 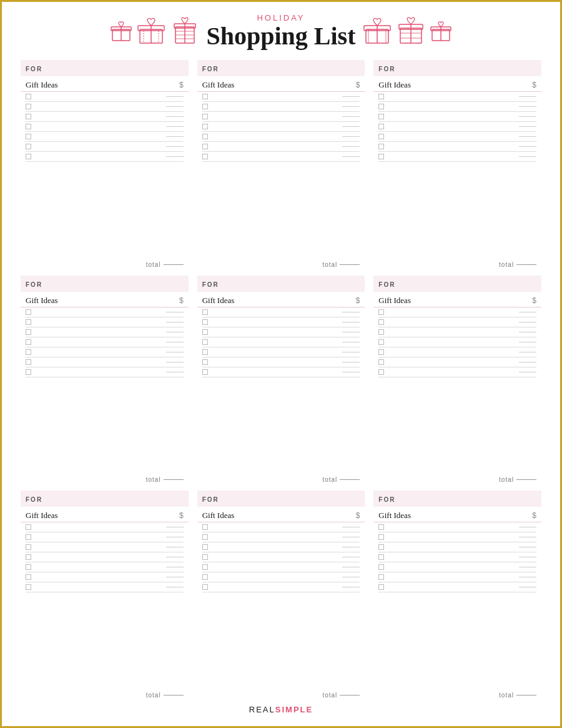 I want to click on section-2-items, so click(x=281, y=174).